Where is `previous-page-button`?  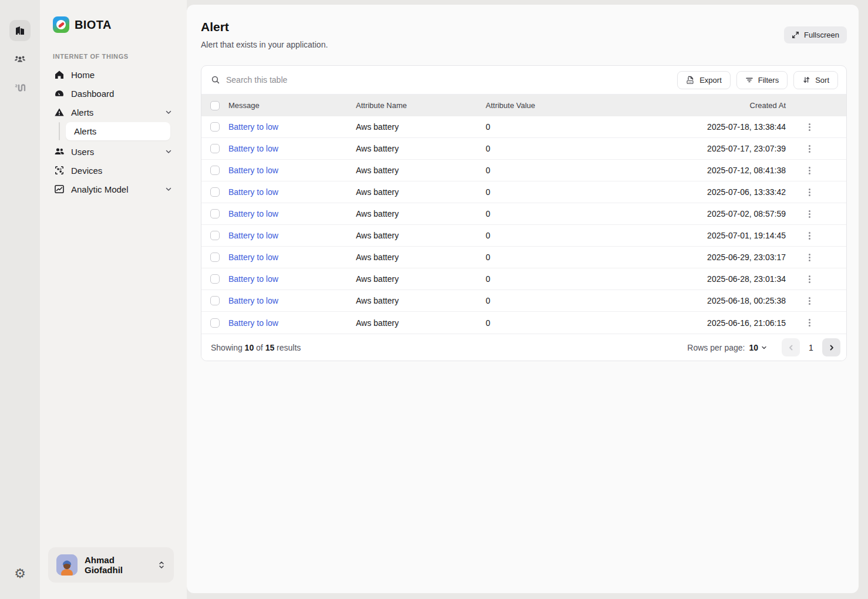 previous-page-button is located at coordinates (790, 348).